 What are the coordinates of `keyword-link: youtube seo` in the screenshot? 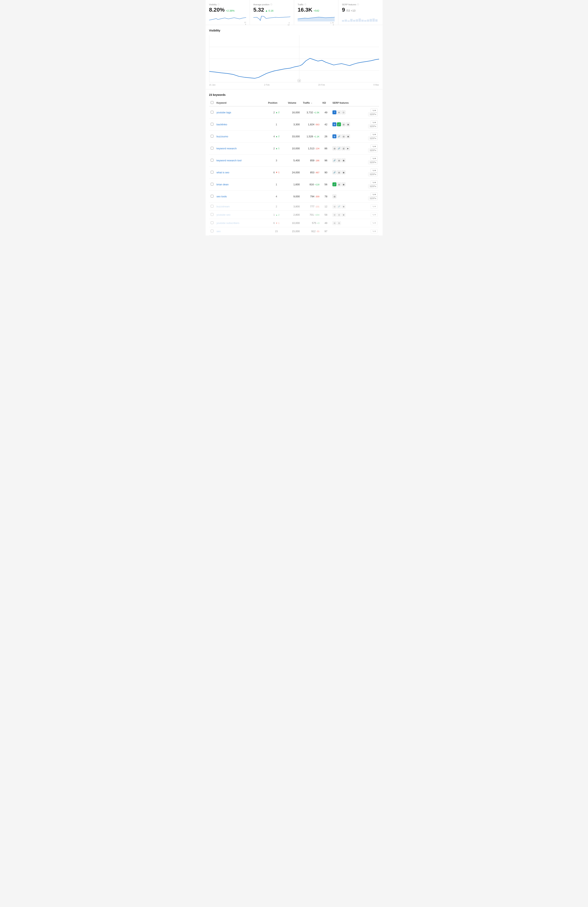 It's located at (223, 215).